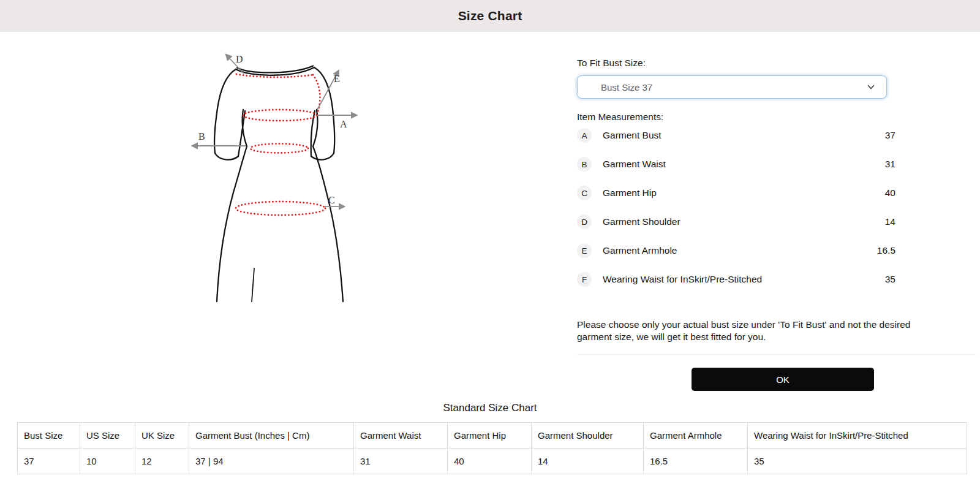 The height and width of the screenshot is (489, 980). I want to click on letter-badge: C, so click(584, 193).